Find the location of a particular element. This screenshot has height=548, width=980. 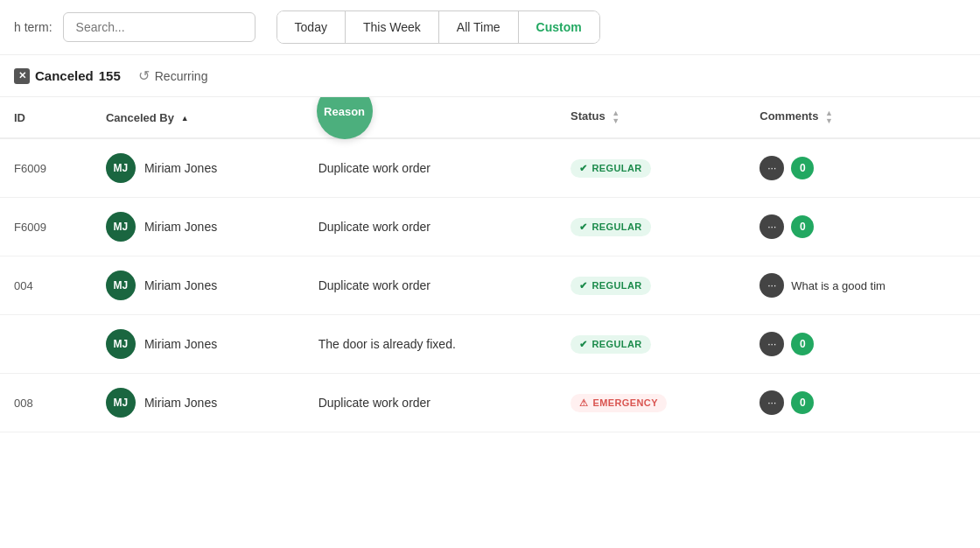

col-reason: Reason Reason ▲ ▼ is located at coordinates (430, 117).